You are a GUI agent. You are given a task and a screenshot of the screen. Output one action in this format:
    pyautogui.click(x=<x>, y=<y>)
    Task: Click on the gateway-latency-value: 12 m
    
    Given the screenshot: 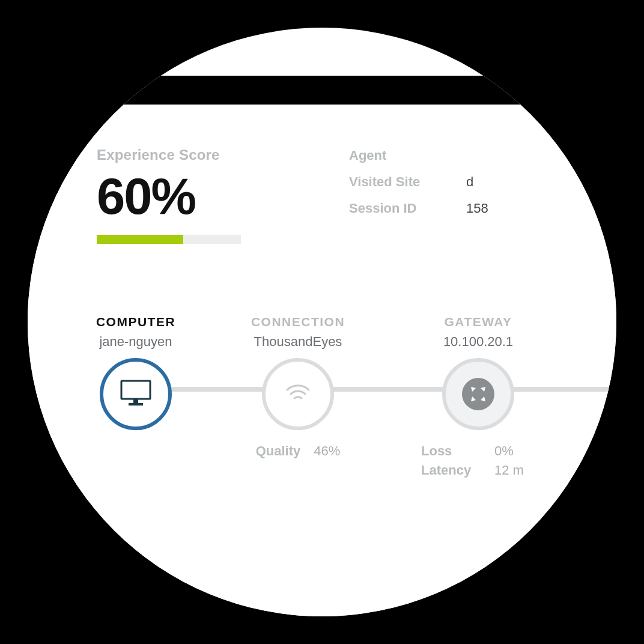 What is the action you would take?
    pyautogui.click(x=509, y=470)
    